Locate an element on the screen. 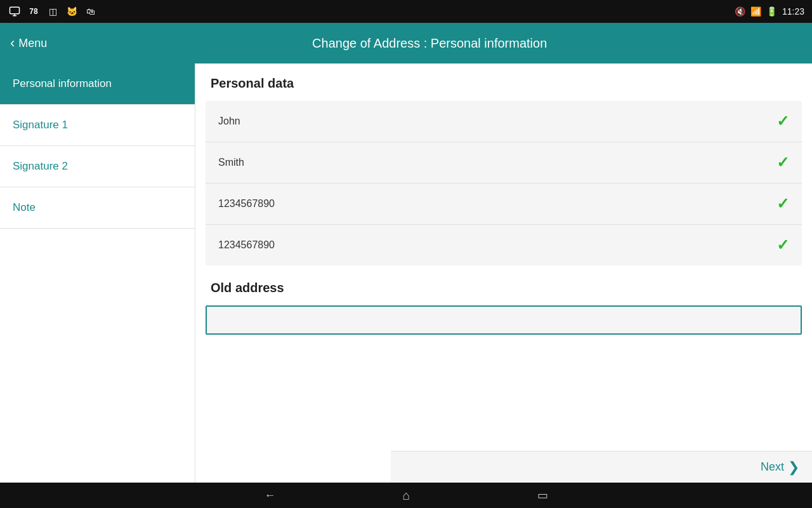 This screenshot has width=812, height=508. status-bar-left: 78 ◫ 🐱 🛍 is located at coordinates (53, 11).